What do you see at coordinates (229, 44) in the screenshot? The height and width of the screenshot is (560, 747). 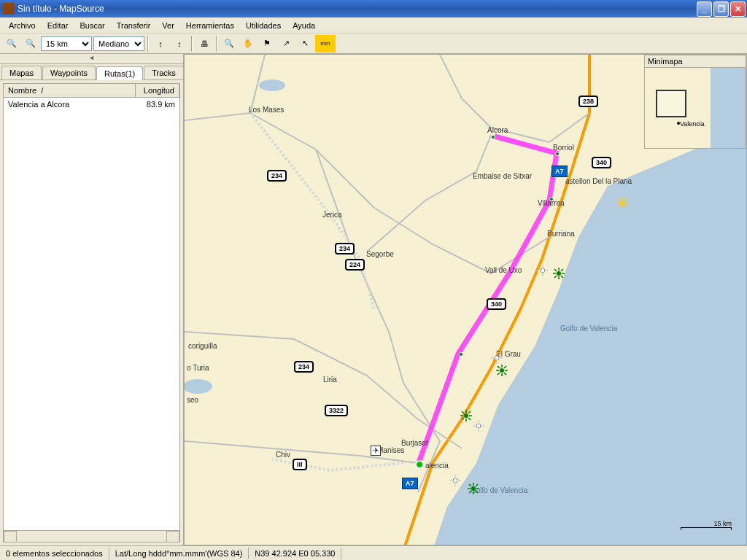 I see `search-tool-icon: 🔍` at bounding box center [229, 44].